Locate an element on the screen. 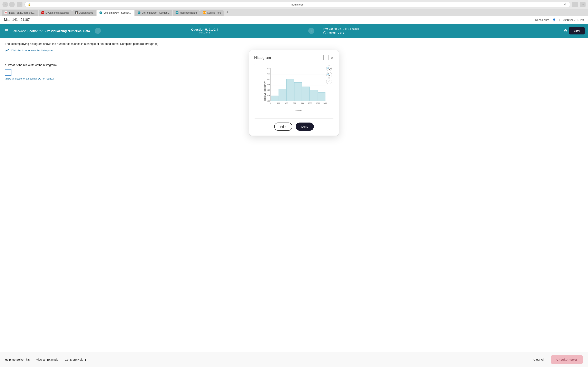 The width and height of the screenshot is (588, 367). nav-buttons: ‹ › is located at coordinates (9, 4).